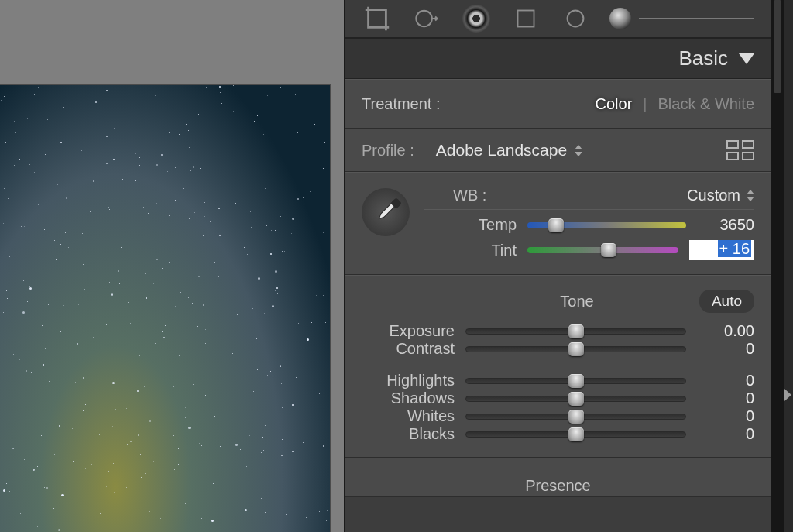 The width and height of the screenshot is (793, 532). I want to click on whites-row: Whites 0, so click(558, 417).